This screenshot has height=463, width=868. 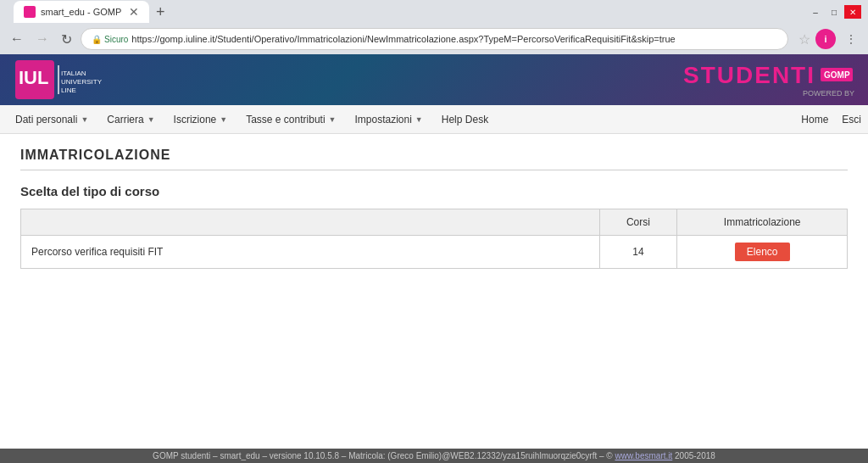 I want to click on nav-label-iscrizione: Iscrizione, so click(x=195, y=120).